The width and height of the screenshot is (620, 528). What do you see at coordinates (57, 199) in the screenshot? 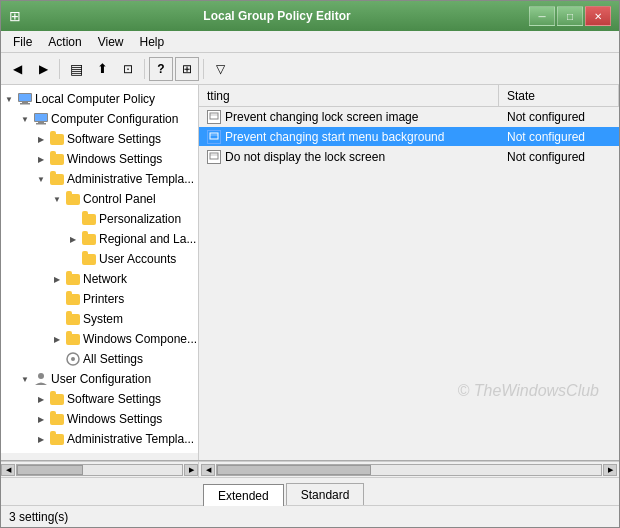
I see `control-panel-expander: ▼` at bounding box center [57, 199].